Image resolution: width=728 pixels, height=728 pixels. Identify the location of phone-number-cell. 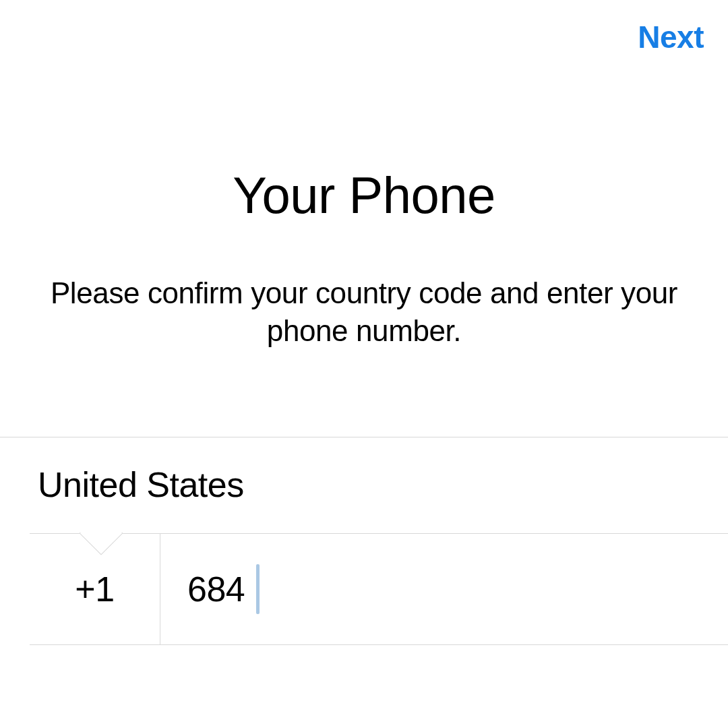
(444, 589).